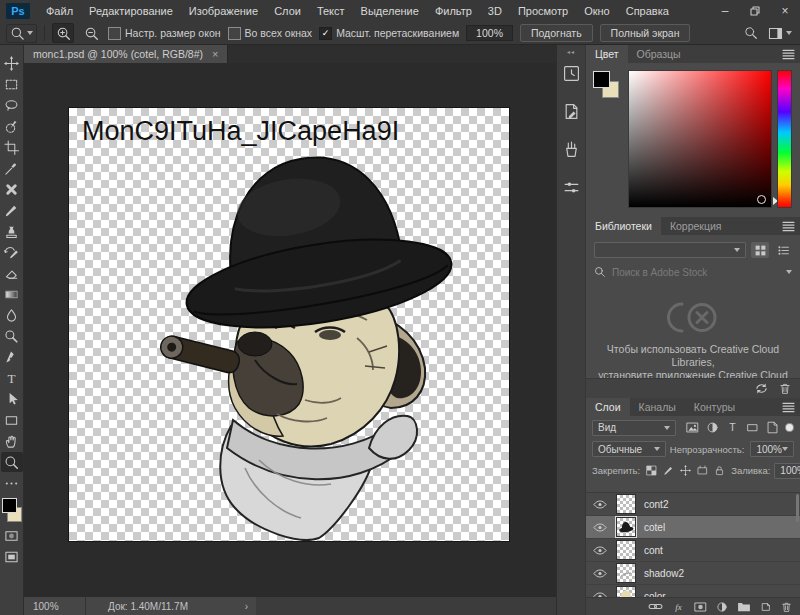 The width and height of the screenshot is (800, 615). I want to click on photoshop-logo: Ps, so click(18, 11).